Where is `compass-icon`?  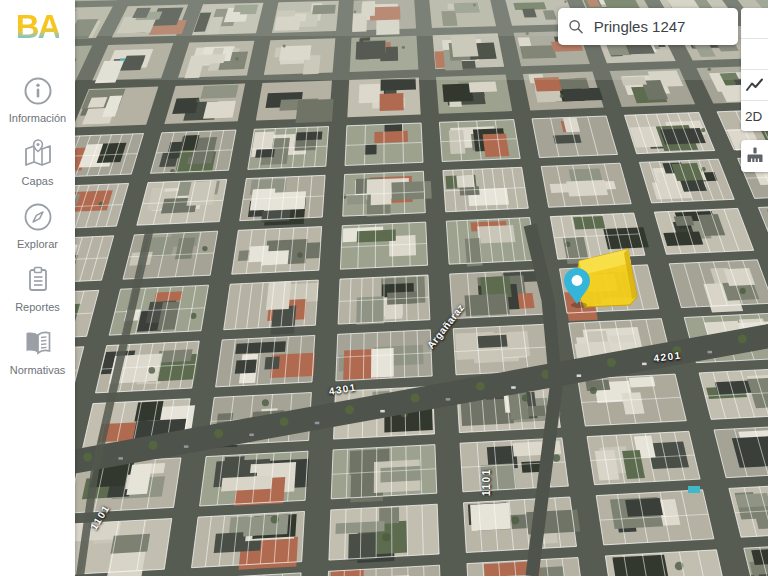 compass-icon is located at coordinates (38, 217).